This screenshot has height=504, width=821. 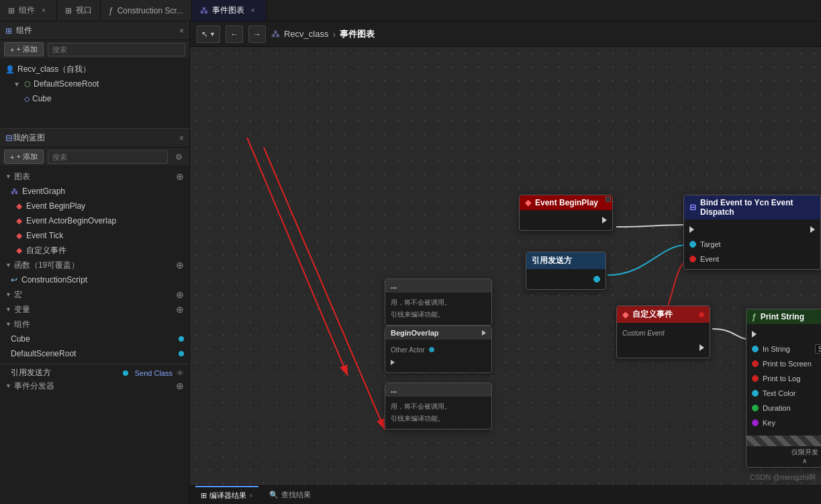 What do you see at coordinates (234, 34) in the screenshot?
I see `back-button: ←` at bounding box center [234, 34].